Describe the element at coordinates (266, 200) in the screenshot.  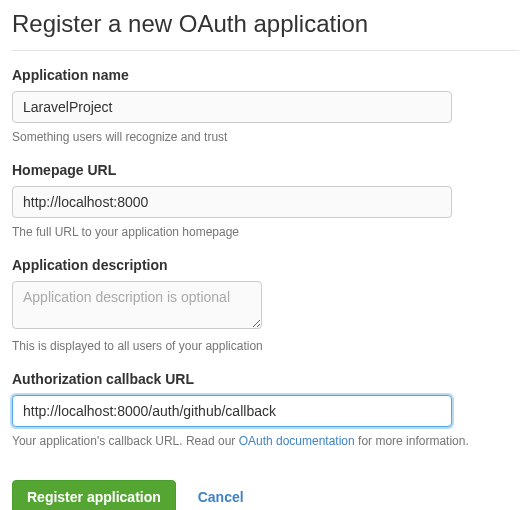
I see `field-homepage: Homepage URL The full URL to your applic…` at that location.